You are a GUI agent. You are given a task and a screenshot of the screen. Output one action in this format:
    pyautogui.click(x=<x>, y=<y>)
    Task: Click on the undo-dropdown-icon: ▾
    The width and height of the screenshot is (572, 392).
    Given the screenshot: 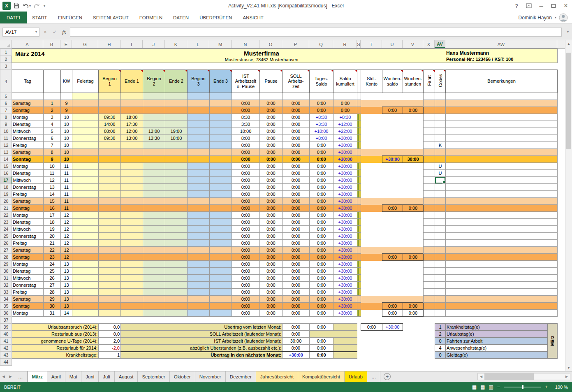 What is the action you would take?
    pyautogui.click(x=30, y=6)
    